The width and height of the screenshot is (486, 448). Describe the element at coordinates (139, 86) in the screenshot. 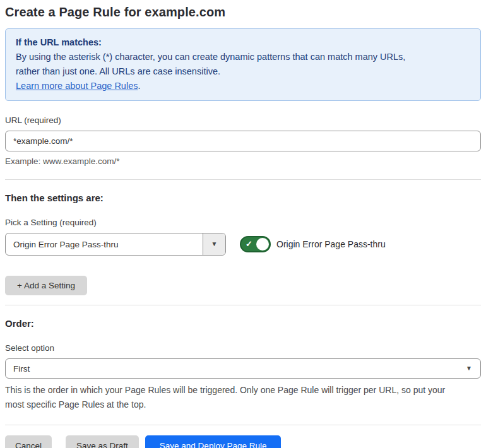

I see `link-suffix: .` at that location.